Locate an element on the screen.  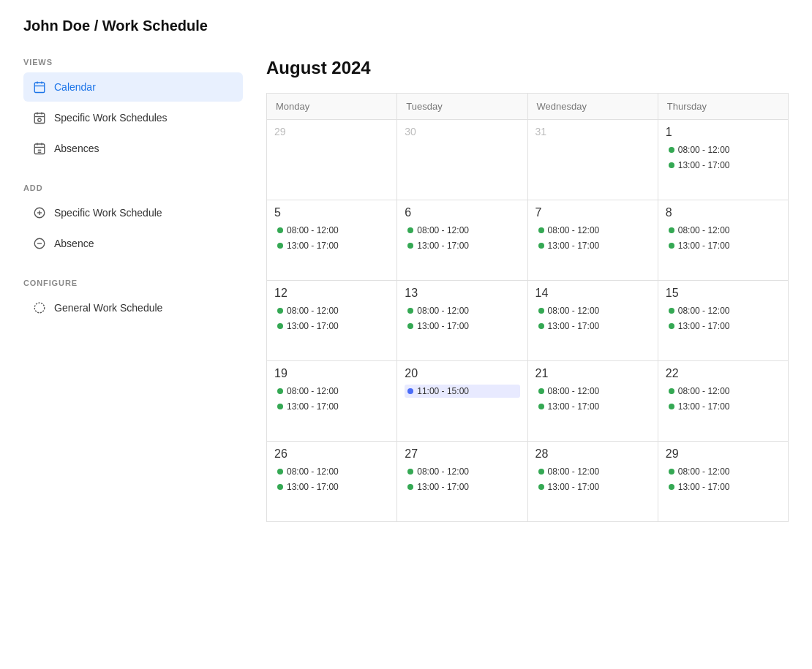
cal-date: 31 is located at coordinates (593, 132).